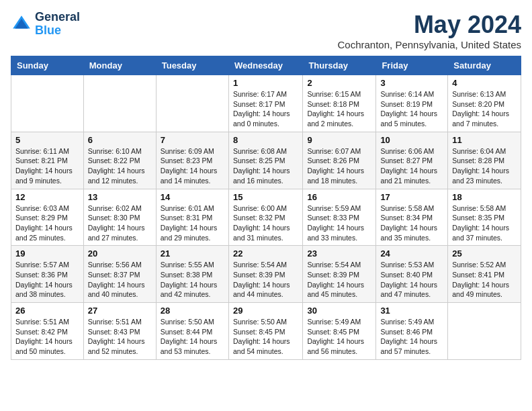 The width and height of the screenshot is (532, 411). What do you see at coordinates (484, 83) in the screenshot?
I see `day-number: 4` at bounding box center [484, 83].